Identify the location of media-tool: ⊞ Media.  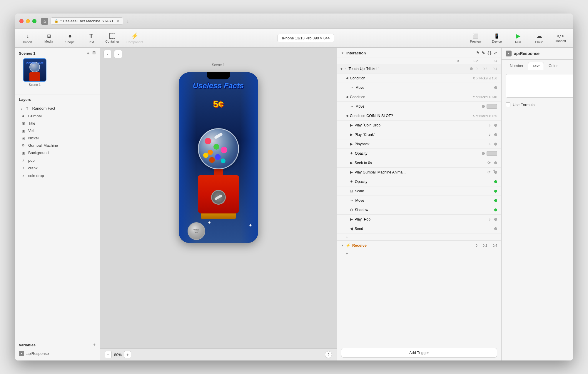
(49, 38).